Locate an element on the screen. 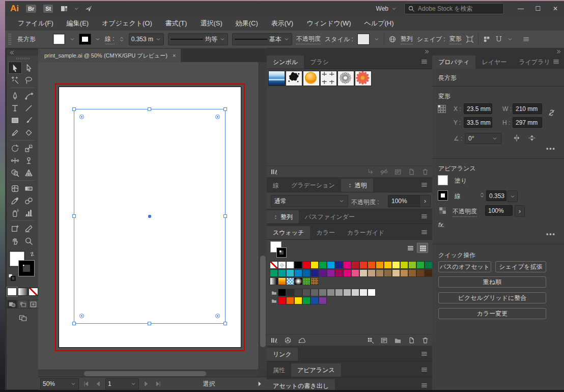  symbol-libraries-icon is located at coordinates (274, 172).